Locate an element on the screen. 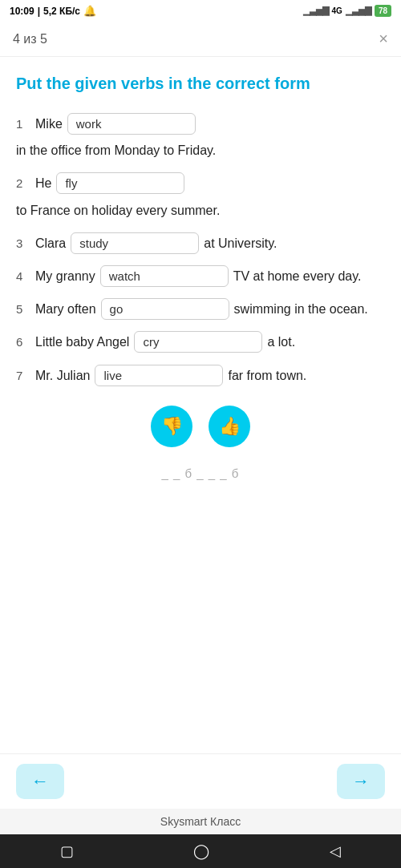 The height and width of the screenshot is (868, 401). exercise-after-text: swimming in the ocean. is located at coordinates (302, 309).